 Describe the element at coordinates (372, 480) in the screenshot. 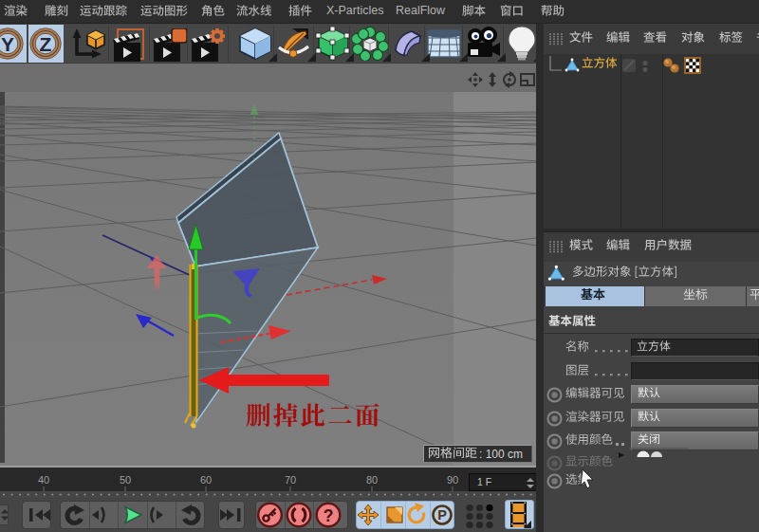

I see `svg-text: 80` at that location.